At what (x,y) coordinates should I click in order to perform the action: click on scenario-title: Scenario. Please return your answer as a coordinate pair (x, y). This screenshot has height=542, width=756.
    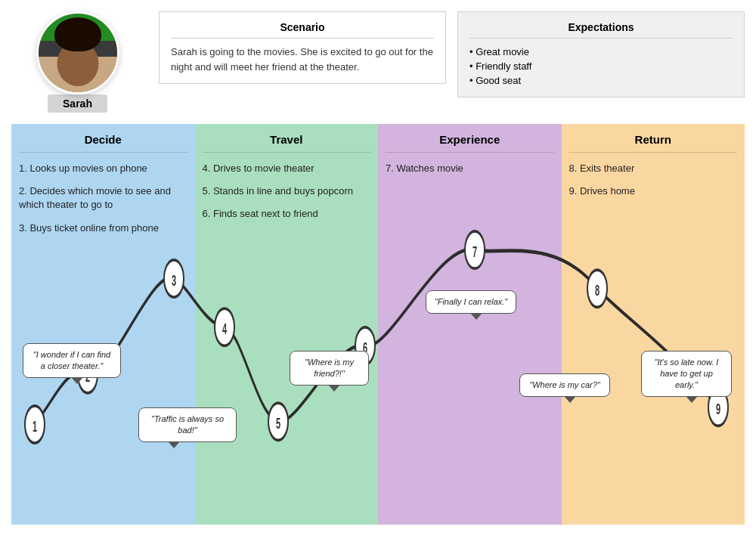
    Looking at the image, I should click on (302, 30).